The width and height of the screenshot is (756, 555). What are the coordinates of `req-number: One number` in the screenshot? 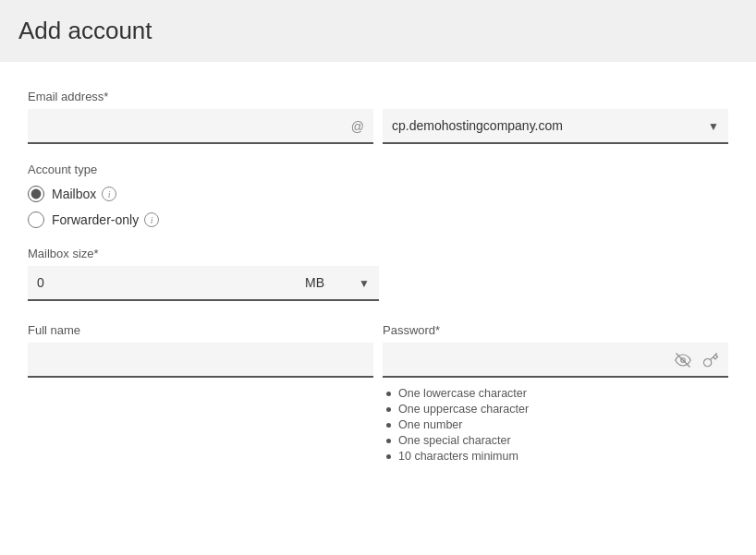 It's located at (557, 425).